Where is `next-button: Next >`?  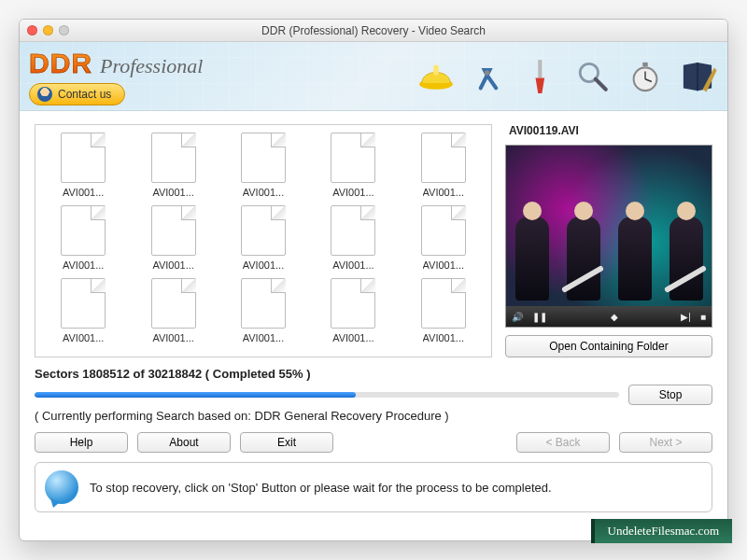 next-button: Next > is located at coordinates (666, 442).